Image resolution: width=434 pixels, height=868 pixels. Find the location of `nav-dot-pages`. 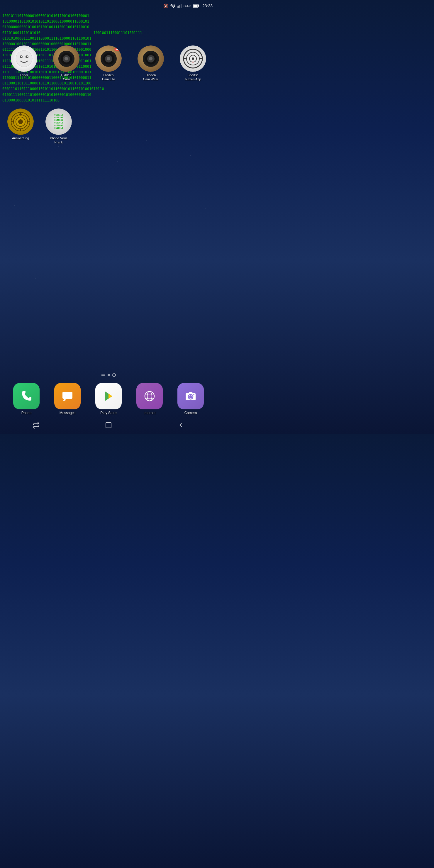

nav-dot-pages is located at coordinates (103, 375).